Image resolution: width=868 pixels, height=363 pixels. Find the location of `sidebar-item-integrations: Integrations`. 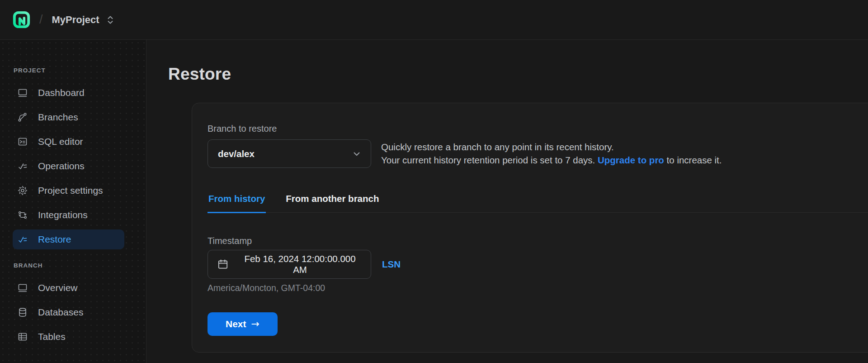

sidebar-item-integrations: Integrations is located at coordinates (69, 215).